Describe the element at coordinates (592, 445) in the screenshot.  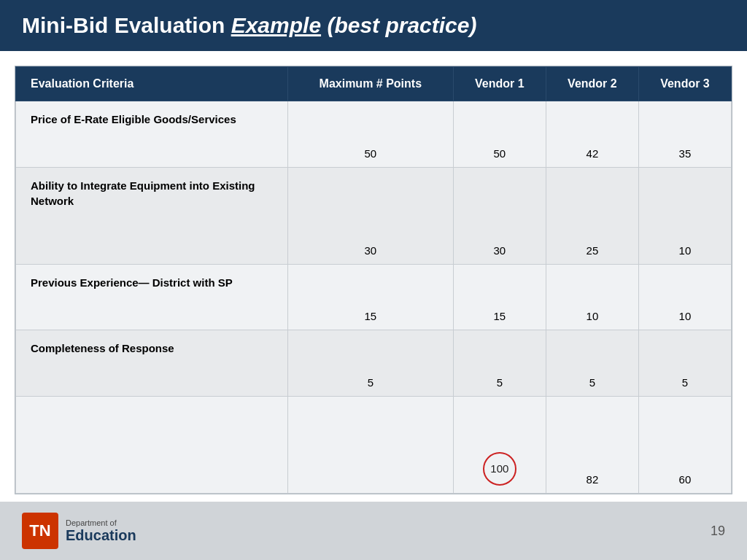
I see `total-vendor2-cell: 82` at that location.